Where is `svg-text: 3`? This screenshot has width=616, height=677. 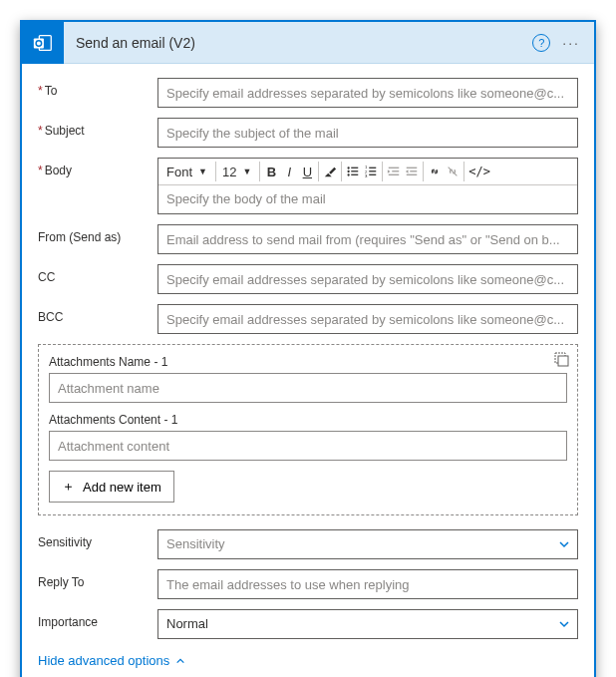 svg-text: 3 is located at coordinates (367, 175).